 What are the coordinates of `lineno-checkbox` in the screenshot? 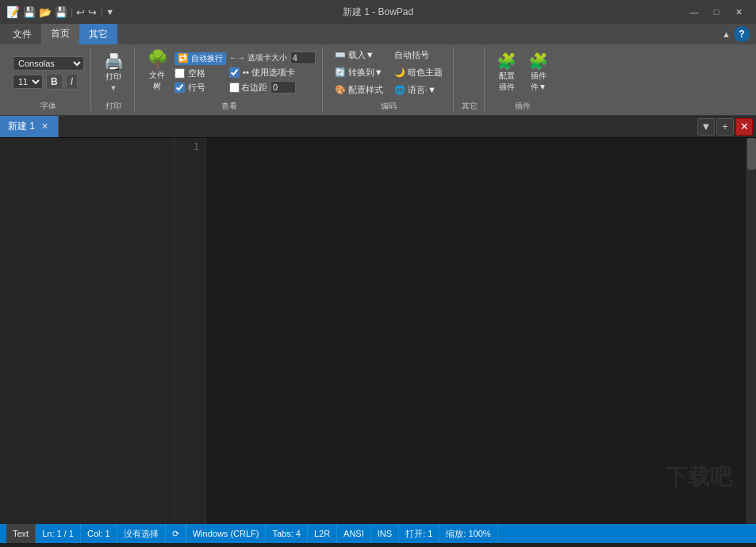 It's located at (179, 87).